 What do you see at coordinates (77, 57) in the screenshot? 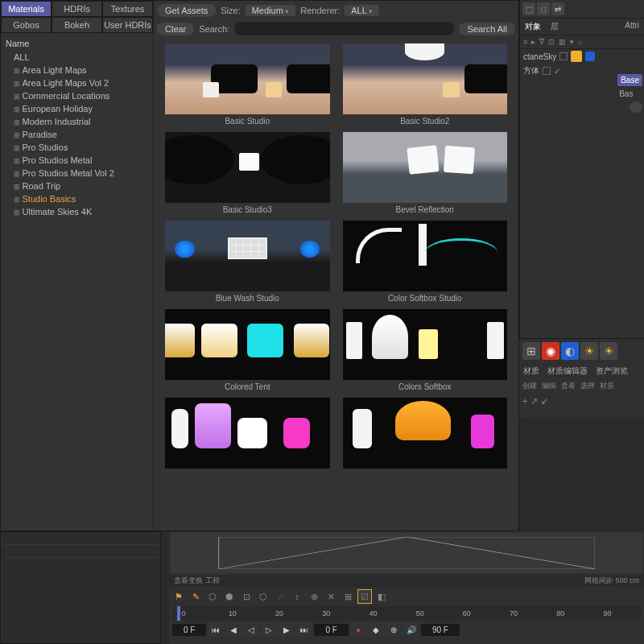
I see `tree-item-all: ALL` at bounding box center [77, 57].